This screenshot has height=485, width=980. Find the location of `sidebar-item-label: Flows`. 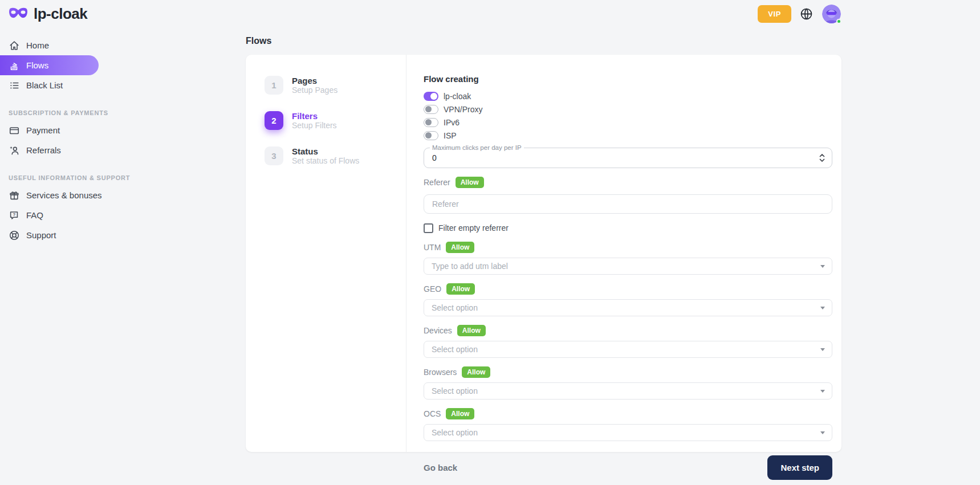

sidebar-item-label: Flows is located at coordinates (38, 65).